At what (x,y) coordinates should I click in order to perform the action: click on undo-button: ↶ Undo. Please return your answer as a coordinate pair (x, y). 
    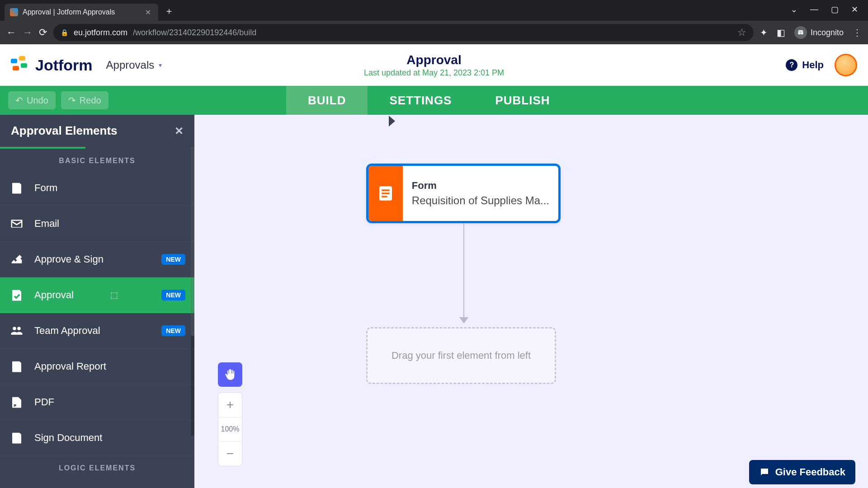
    Looking at the image, I should click on (32, 100).